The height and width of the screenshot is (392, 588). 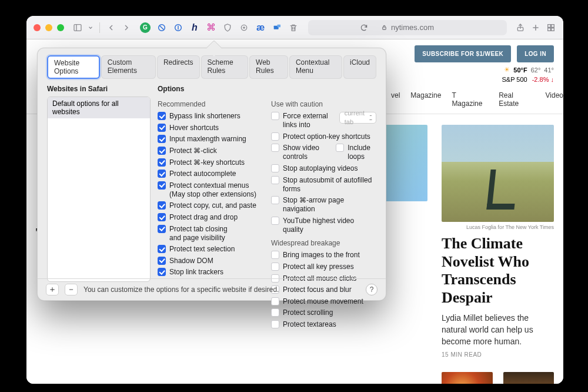 I want to click on option-checkbox: Protect drag and drop, so click(x=211, y=218).